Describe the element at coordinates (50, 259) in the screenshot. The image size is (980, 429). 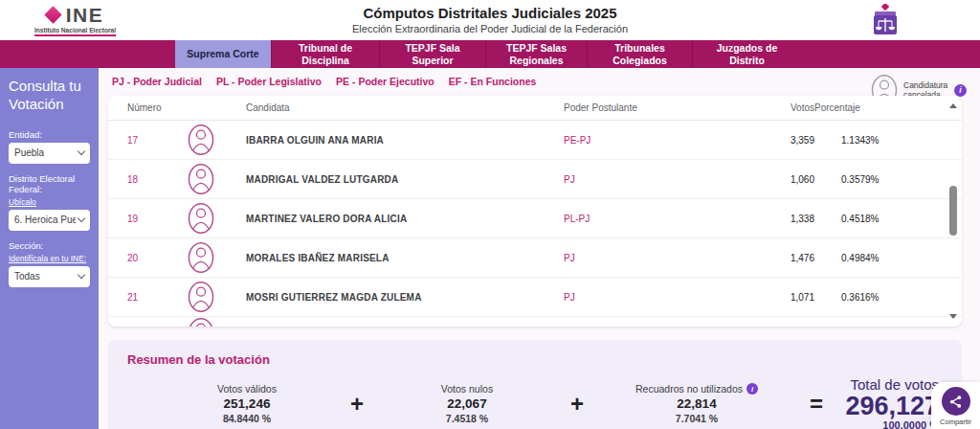
I see `identificala-link: Identifícala en tu INE:` at that location.